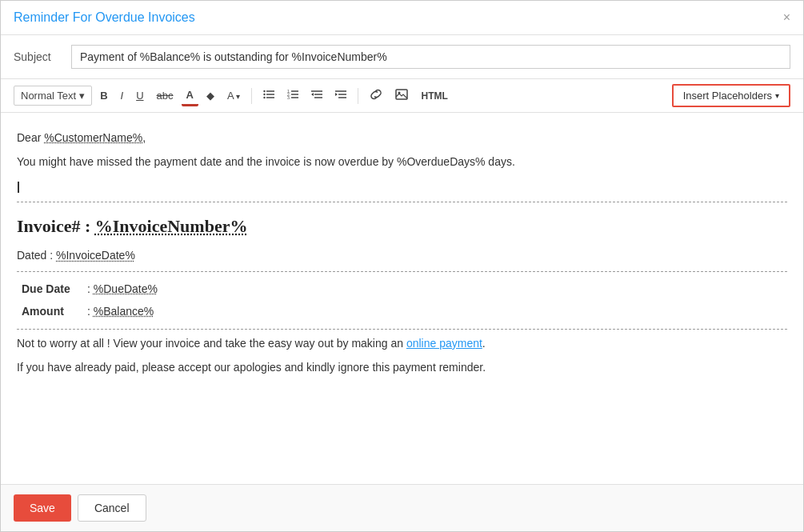 This screenshot has height=532, width=804. What do you see at coordinates (402, 507) in the screenshot?
I see `modal-footer: Save Cancel` at bounding box center [402, 507].